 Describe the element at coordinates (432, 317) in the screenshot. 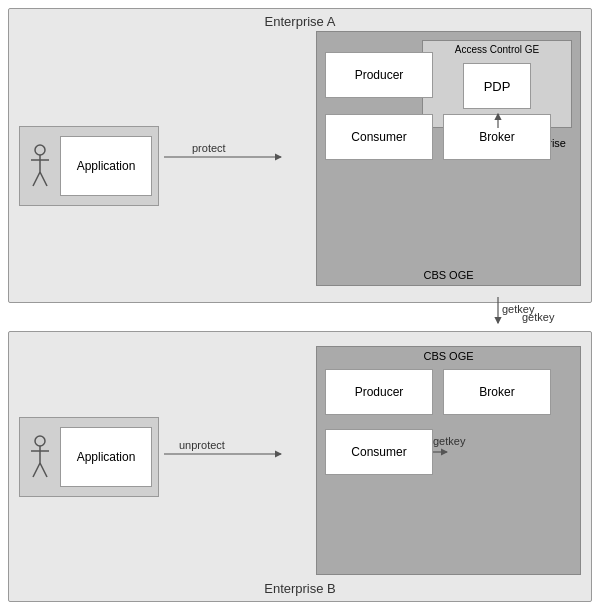

I see `getkey-arrow-svg: getkey` at that location.